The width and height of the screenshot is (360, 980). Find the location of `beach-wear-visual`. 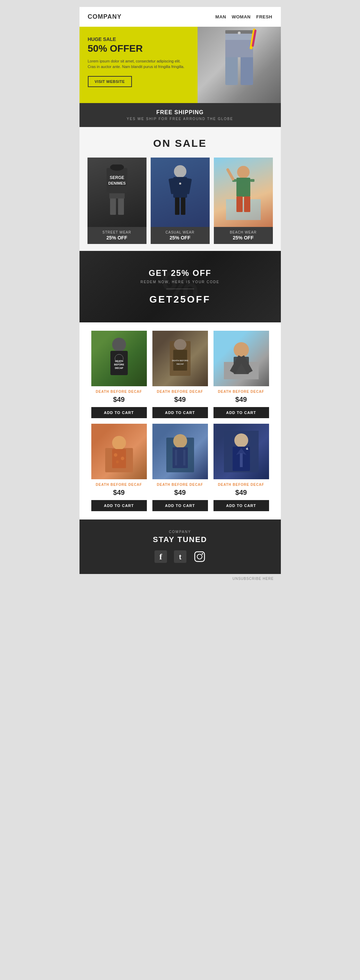

beach-wear-visual is located at coordinates (244, 192).